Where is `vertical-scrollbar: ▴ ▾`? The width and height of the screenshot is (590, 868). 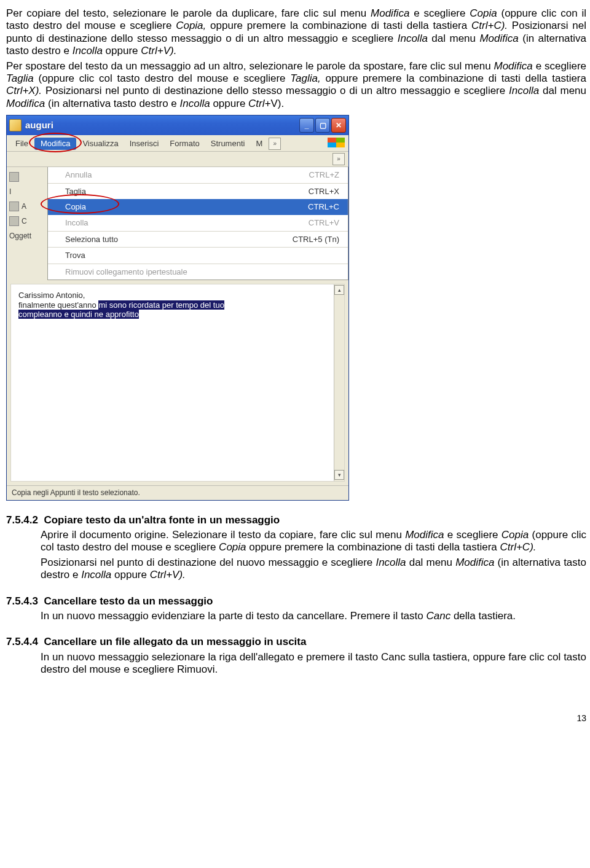
vertical-scrollbar: ▴ ▾ is located at coordinates (339, 383).